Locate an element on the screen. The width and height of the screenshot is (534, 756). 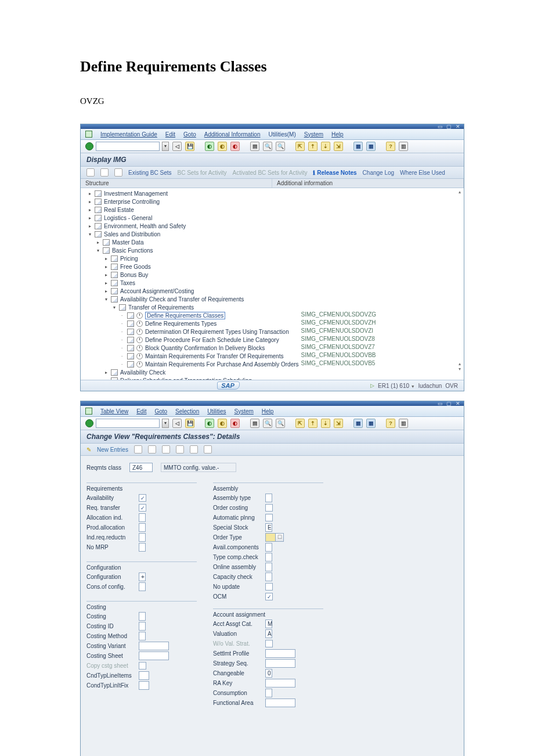
prodalloc-field is located at coordinates (142, 527).